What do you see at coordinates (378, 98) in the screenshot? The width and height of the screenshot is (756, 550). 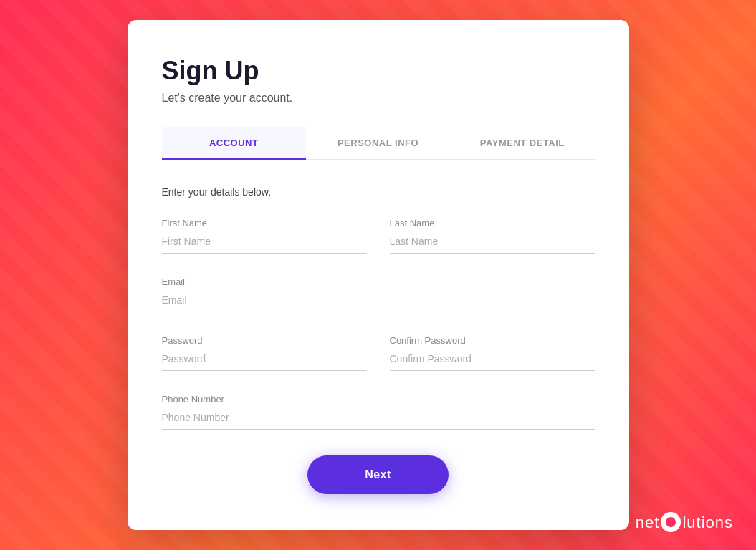 I see `page-subtitle: Let's create your account.` at bounding box center [378, 98].